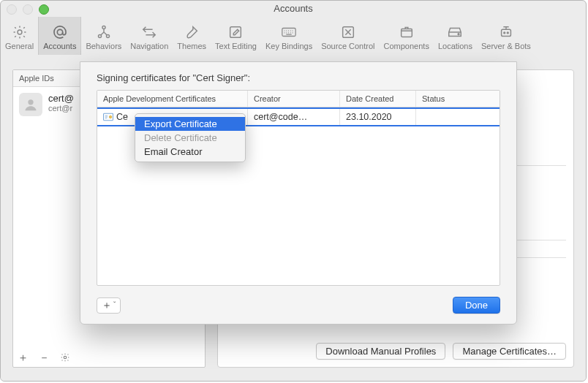 The image size is (588, 383). I want to click on sidebar-footer: ＋ －, so click(44, 357).